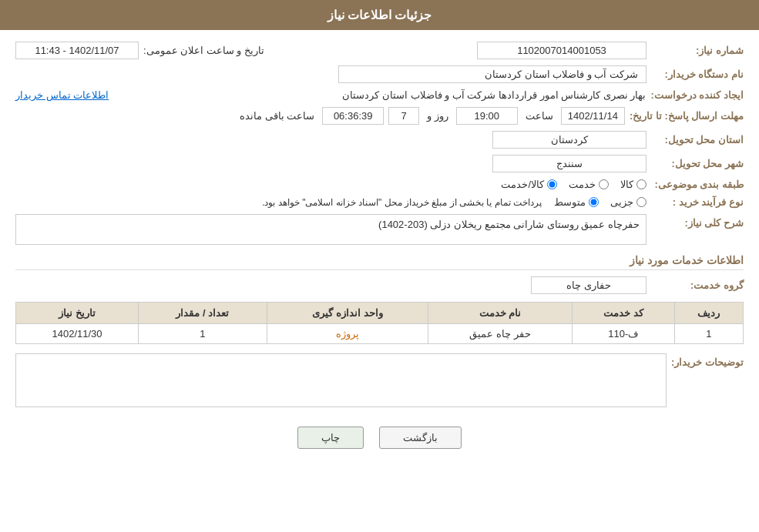 The width and height of the screenshot is (759, 532). What do you see at coordinates (382, 95) in the screenshot?
I see `creator-value: بهار نصری کارشناس امور قراردادها شرکت آب…` at bounding box center [382, 95].